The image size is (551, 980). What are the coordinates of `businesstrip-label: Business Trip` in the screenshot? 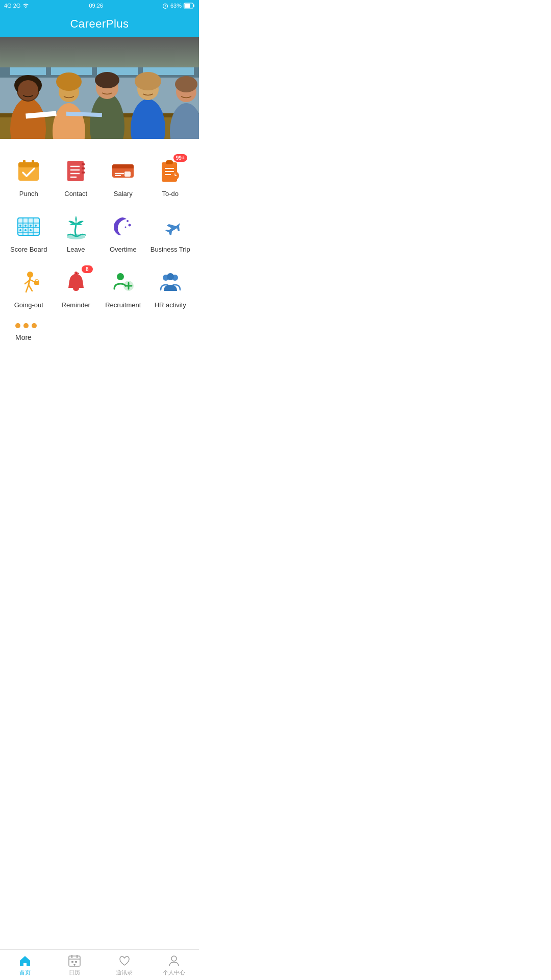 It's located at (170, 249).